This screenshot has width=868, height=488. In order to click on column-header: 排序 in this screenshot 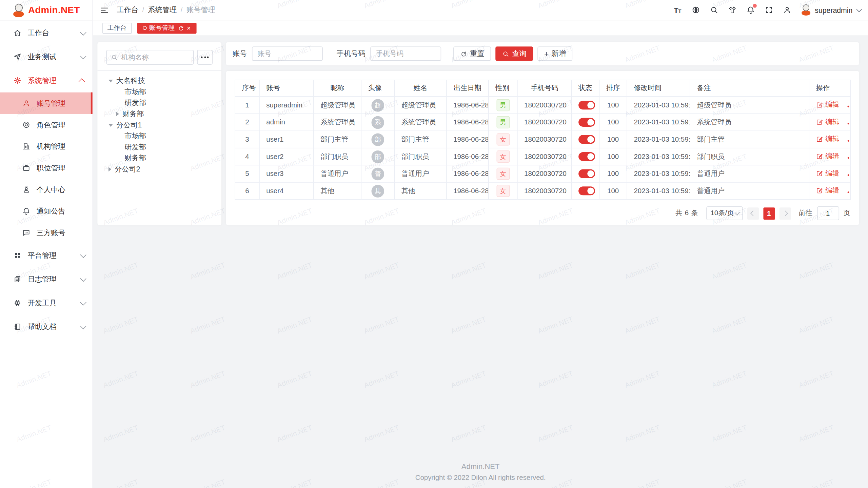, I will do `click(613, 88)`.